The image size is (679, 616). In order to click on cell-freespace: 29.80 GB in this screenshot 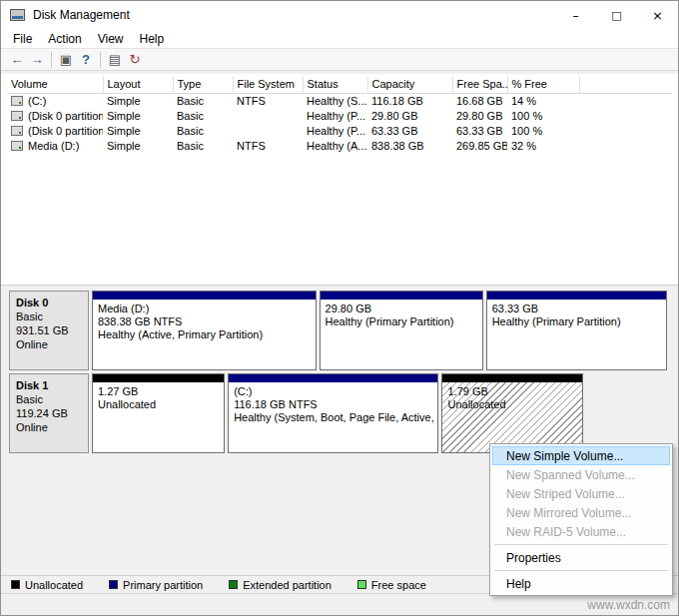, I will do `click(479, 116)`.